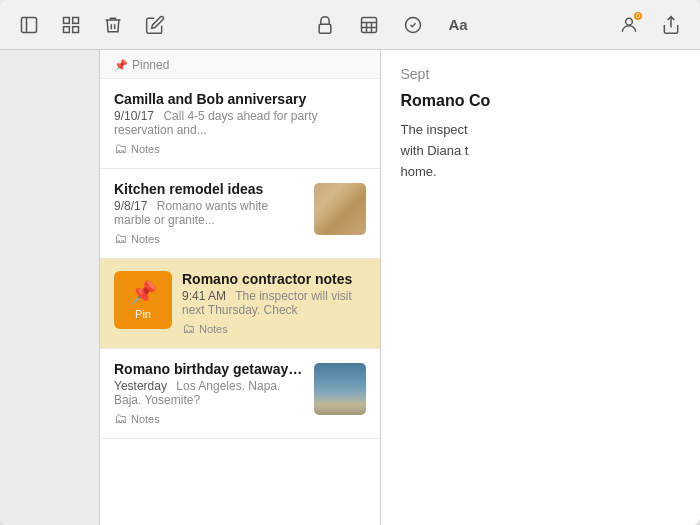 This screenshot has width=700, height=525. Describe the element at coordinates (120, 418) in the screenshot. I see `folder-icon-4: 🗂` at that location.